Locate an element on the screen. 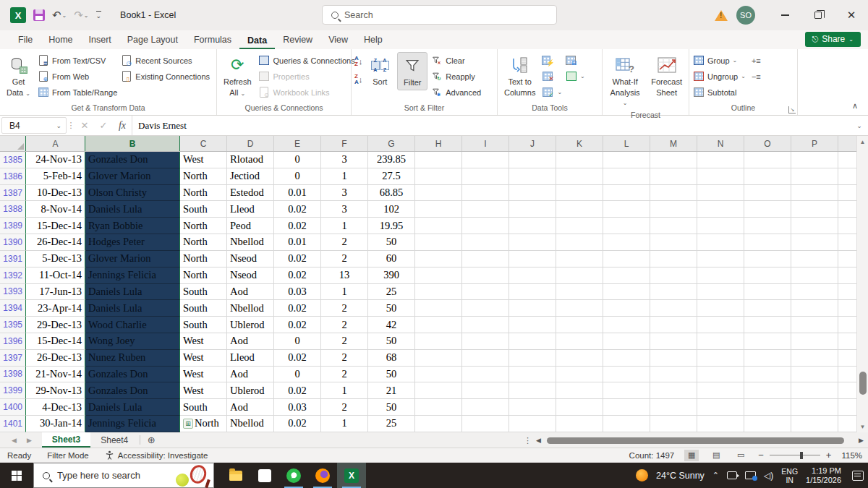 The image size is (868, 488). cell-M1388 is located at coordinates (674, 210).